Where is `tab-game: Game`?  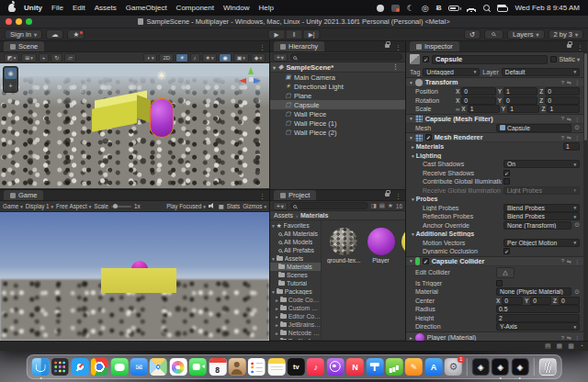
tab-game: Game is located at coordinates (24, 195).